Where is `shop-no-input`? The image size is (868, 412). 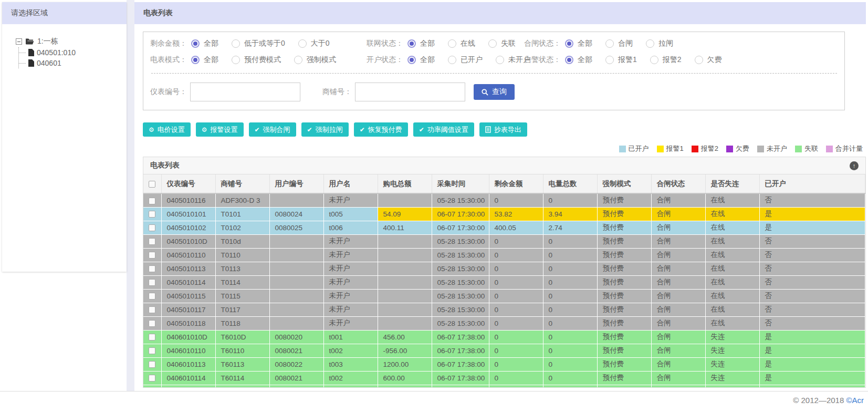
shop-no-input is located at coordinates (410, 92).